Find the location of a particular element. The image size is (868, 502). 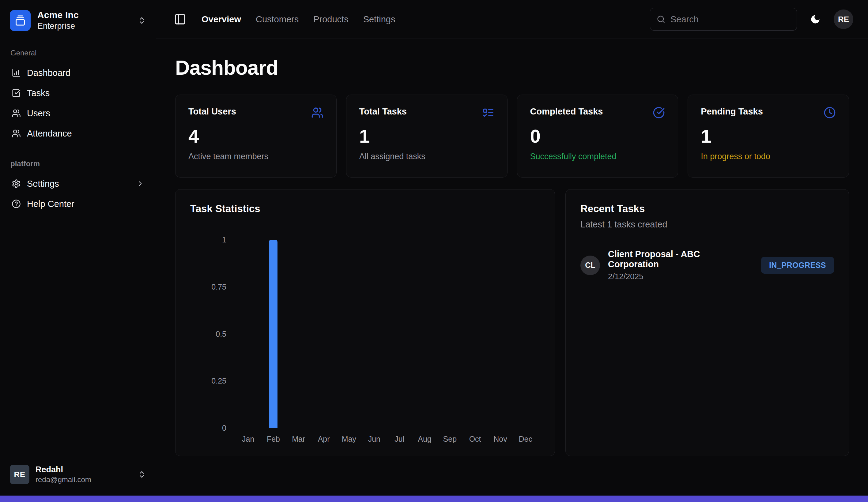

org-plan: Enterprise is located at coordinates (84, 26).